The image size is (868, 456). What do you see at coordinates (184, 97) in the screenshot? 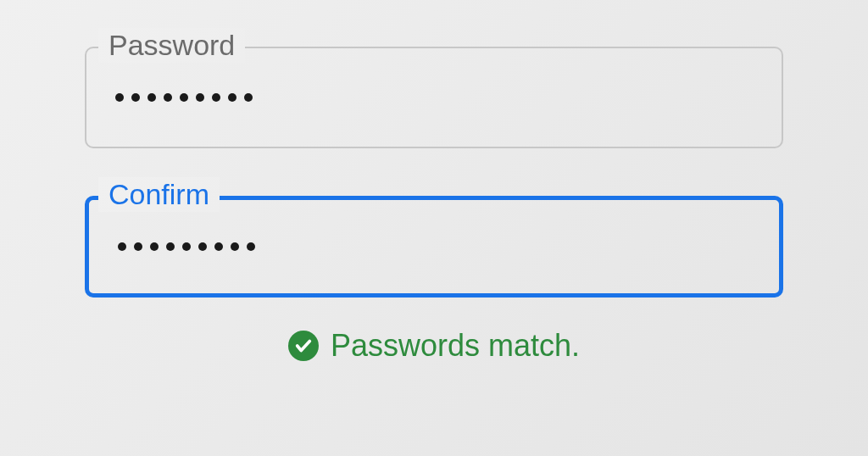
I see `password-masked-value` at bounding box center [184, 97].